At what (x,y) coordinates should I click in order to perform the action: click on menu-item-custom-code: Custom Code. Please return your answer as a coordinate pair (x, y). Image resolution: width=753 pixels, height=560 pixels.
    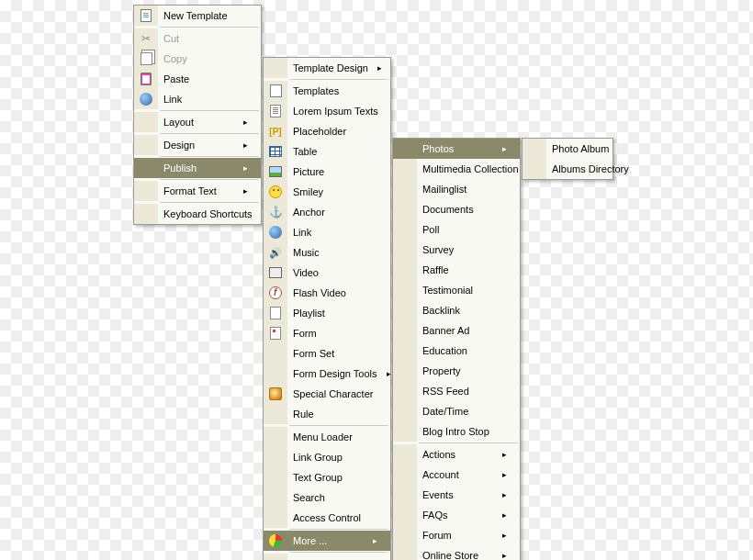
    Looking at the image, I should click on (327, 556).